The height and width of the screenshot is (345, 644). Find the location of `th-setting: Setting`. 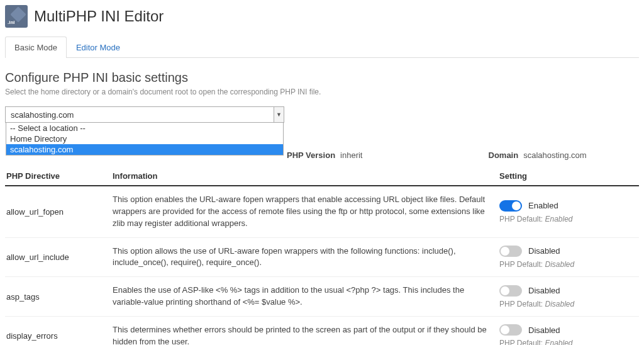

th-setting: Setting is located at coordinates (569, 176).